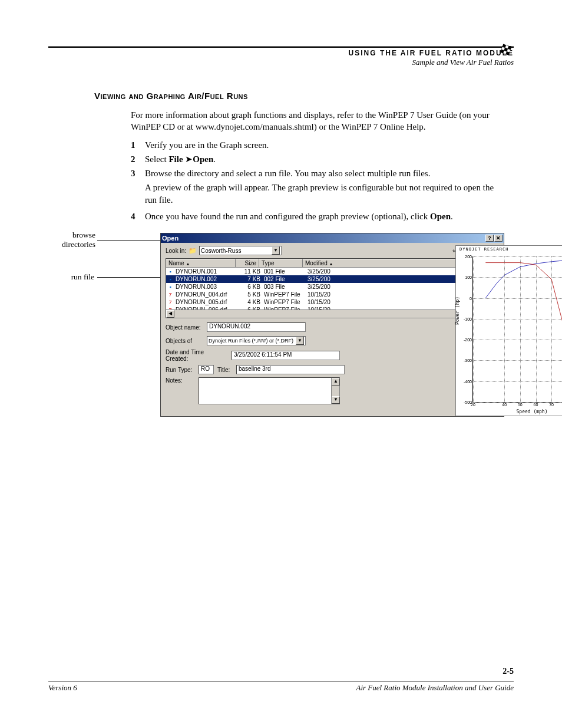 The width and height of the screenshot is (562, 728). I want to click on footer-doc-title: Air Fuel Ratio Module Installation and U…, so click(435, 688).